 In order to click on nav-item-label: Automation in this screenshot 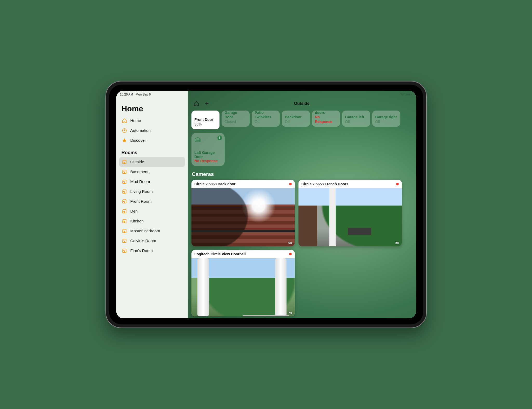, I will do `click(141, 131)`.